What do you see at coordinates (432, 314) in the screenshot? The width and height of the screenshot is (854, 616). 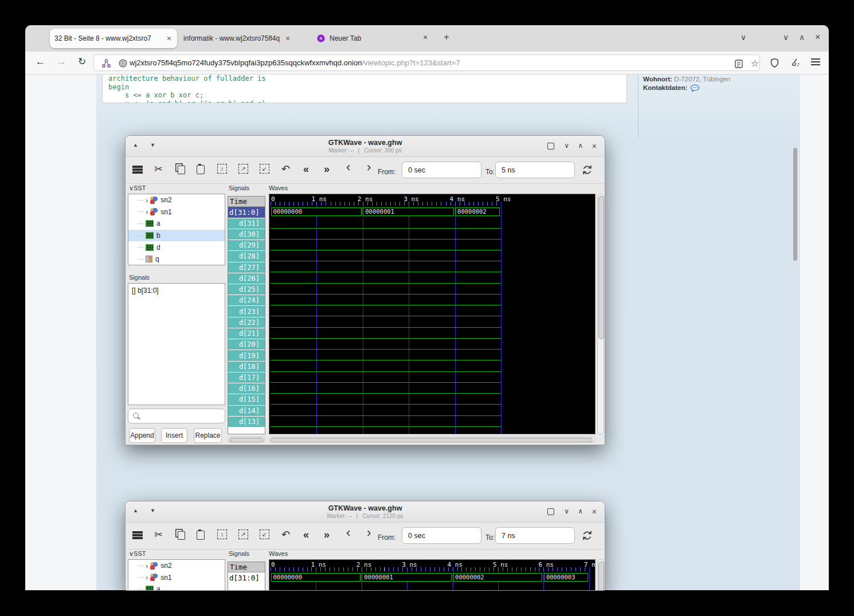 I see `wave-canvas: 01 ns2 ns3 ns4 ns5 ns0000000000000001000…` at bounding box center [432, 314].